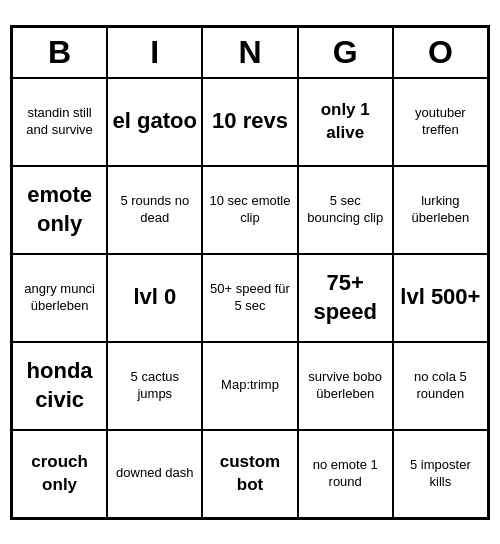  What do you see at coordinates (154, 52) in the screenshot?
I see `header-letter-i: I` at bounding box center [154, 52].